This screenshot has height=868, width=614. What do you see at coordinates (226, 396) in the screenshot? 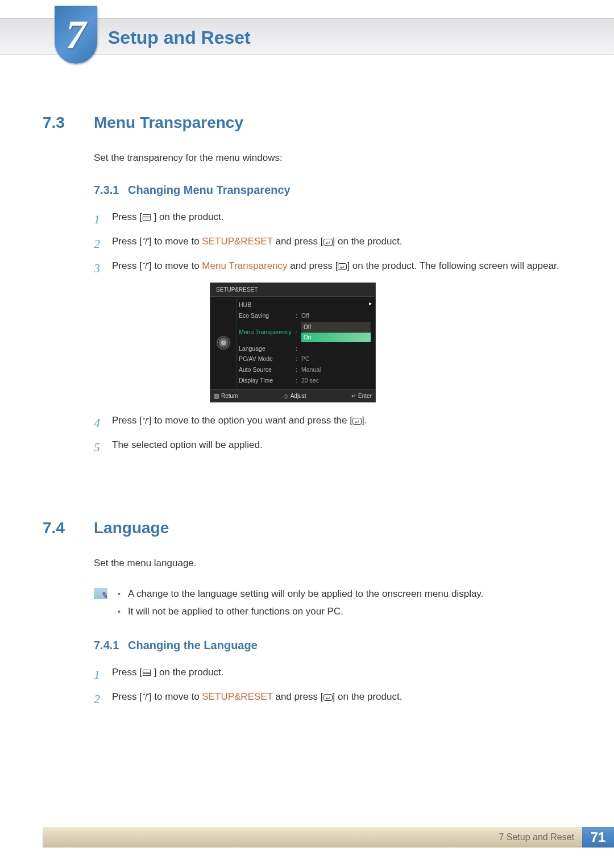
I see `osd-foot-return: ▥Return` at bounding box center [226, 396].